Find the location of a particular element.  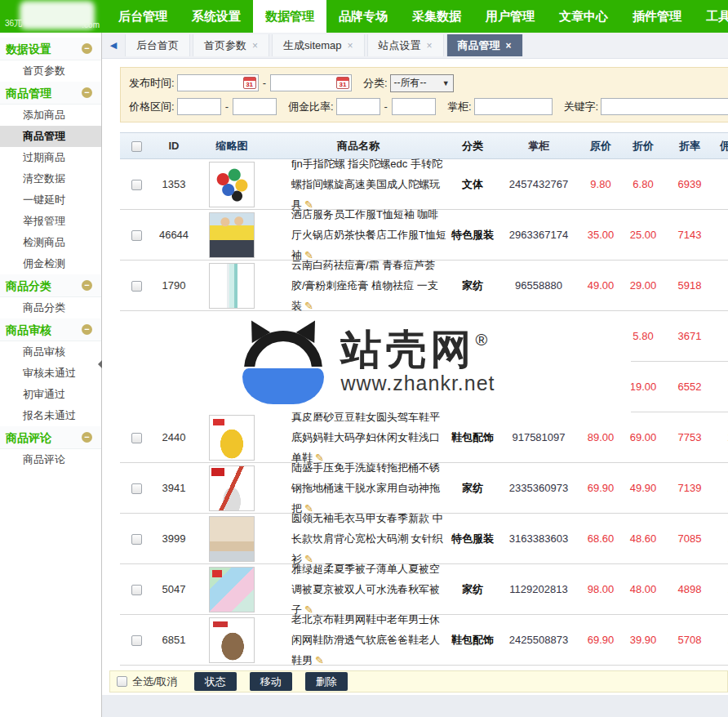

nav-item-admin: 后台管理 is located at coordinates (143, 16).